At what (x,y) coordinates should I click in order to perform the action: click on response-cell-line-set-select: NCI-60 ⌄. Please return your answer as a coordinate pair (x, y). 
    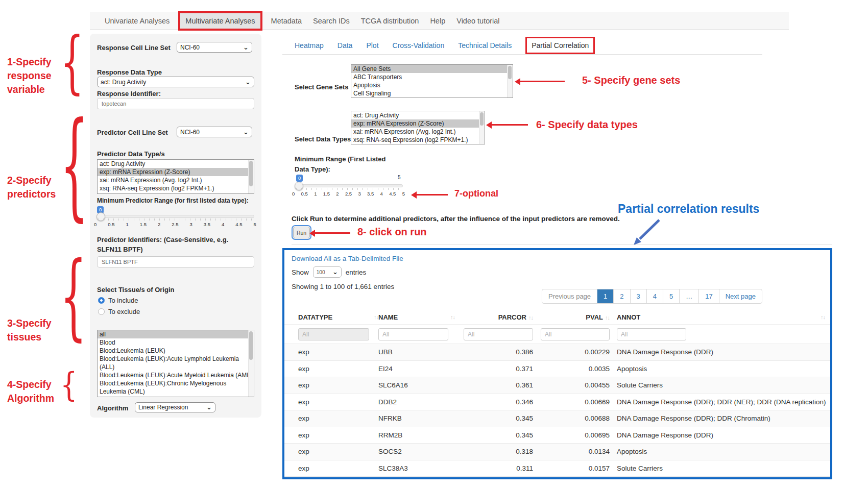
    Looking at the image, I should click on (214, 47).